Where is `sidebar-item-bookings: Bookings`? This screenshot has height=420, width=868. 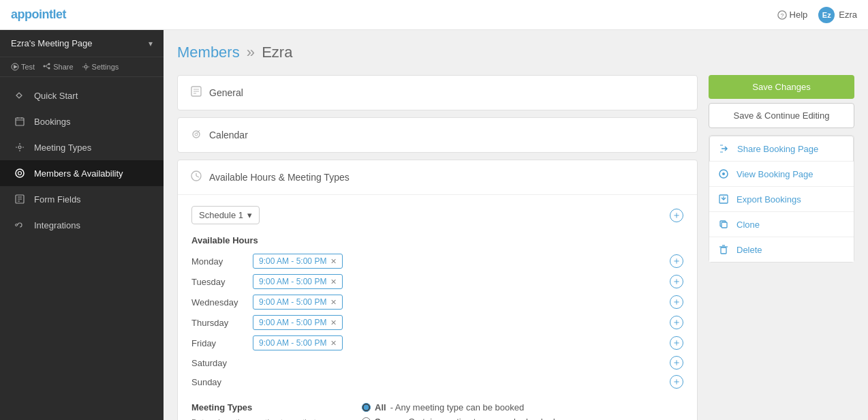
sidebar-item-bookings: Bookings is located at coordinates (82, 121).